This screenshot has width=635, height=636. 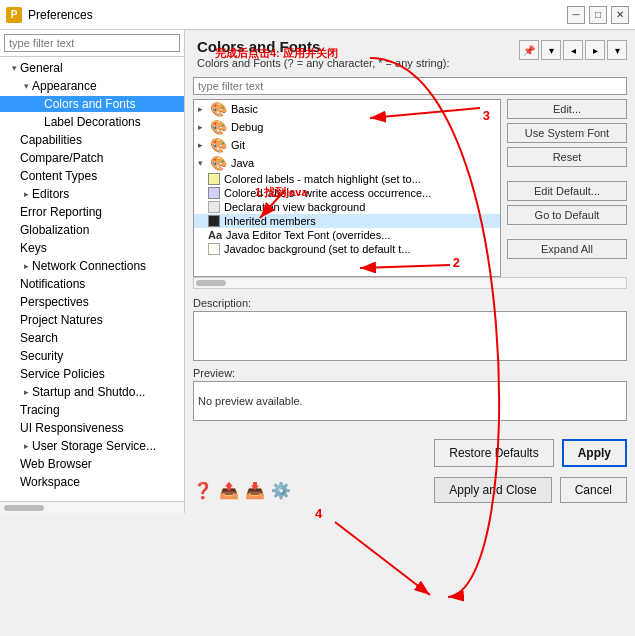 I want to click on sidebar-item-ui-responsiveness: UI Responsiveness, so click(x=92, y=428).